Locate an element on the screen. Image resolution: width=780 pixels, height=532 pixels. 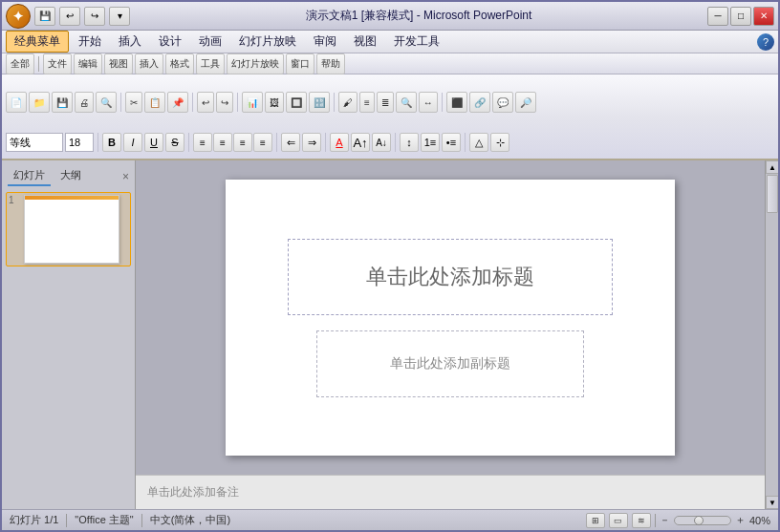
slides-panel: 幻灯片 大纲 × 1 is located at coordinates (69, 334).